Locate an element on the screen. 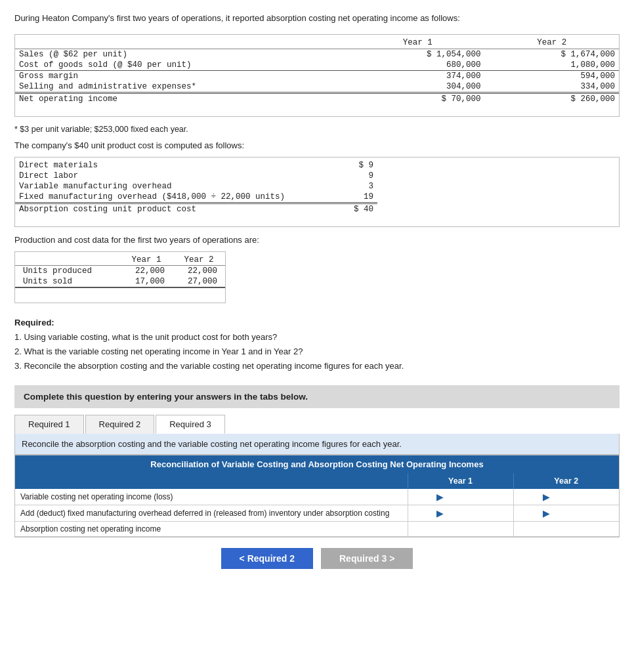 The image size is (634, 672). recon-title-row: Reconciliation of Variable Costing and A… is located at coordinates (317, 465).